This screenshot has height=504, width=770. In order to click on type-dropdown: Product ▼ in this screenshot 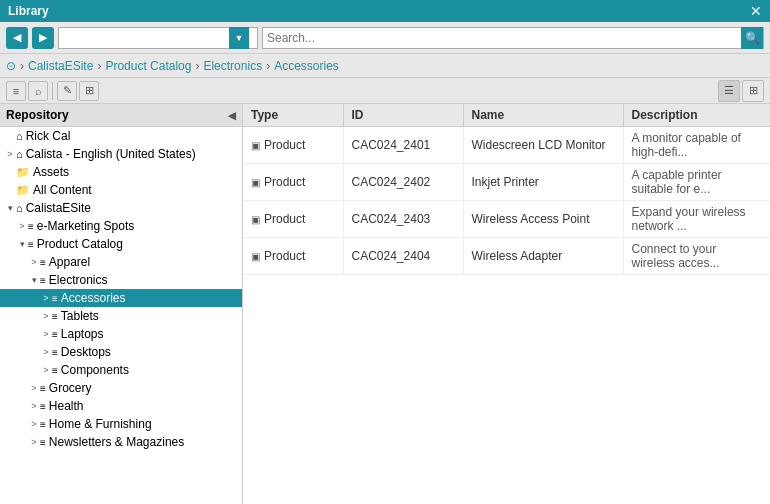, I will do `click(158, 38)`.